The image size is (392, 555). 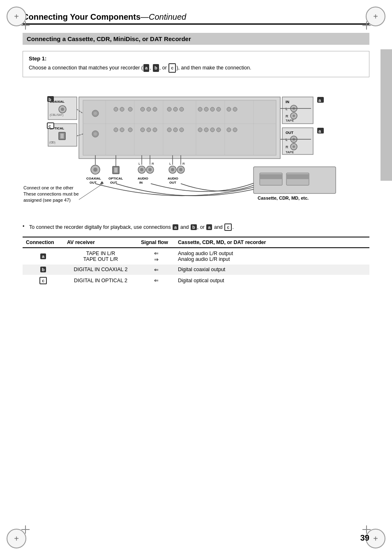 What do you see at coordinates (194, 227) in the screenshot?
I see `badge-b-bullet: b` at bounding box center [194, 227].